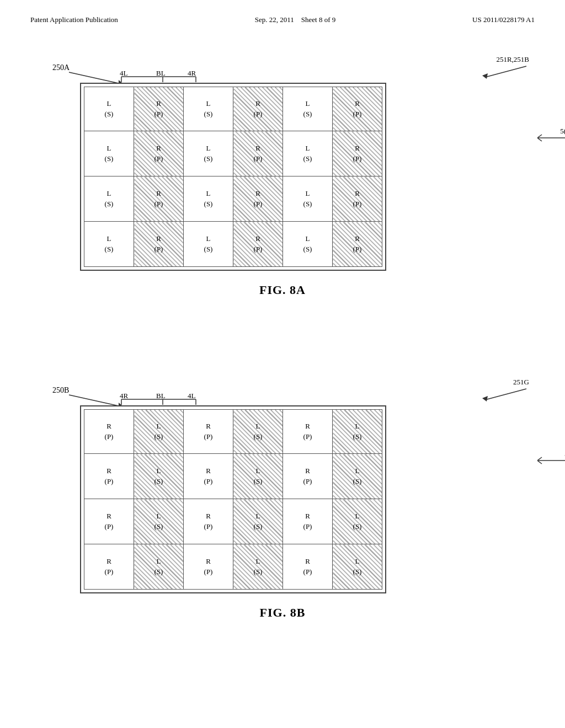 This screenshot has width=565, height=728. Describe the element at coordinates (109, 244) in the screenshot. I see `cell-r3c0: L(S)` at that location.